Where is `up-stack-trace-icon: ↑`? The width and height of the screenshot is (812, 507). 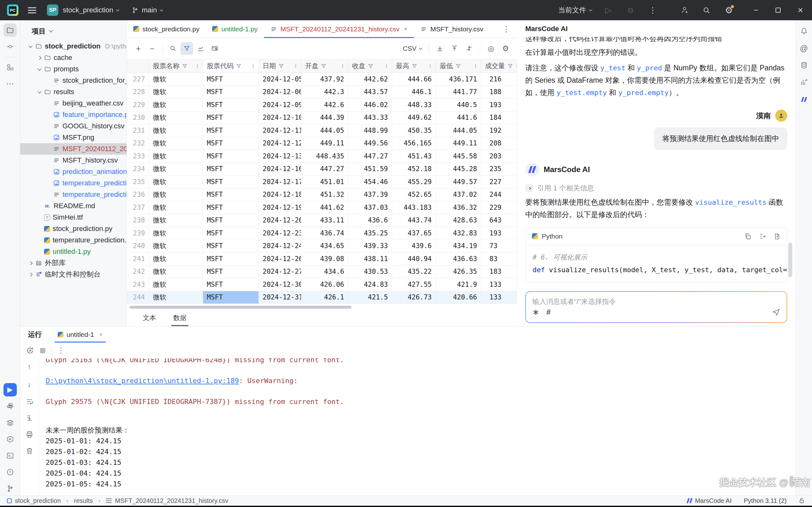
up-stack-trace-icon: ↑ is located at coordinates (30, 367).